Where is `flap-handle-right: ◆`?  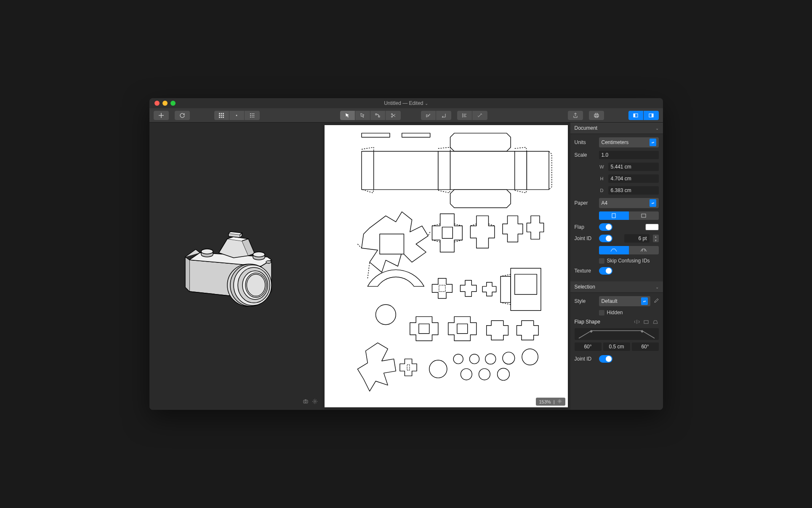
flap-handle-right: ◆ is located at coordinates (642, 331).